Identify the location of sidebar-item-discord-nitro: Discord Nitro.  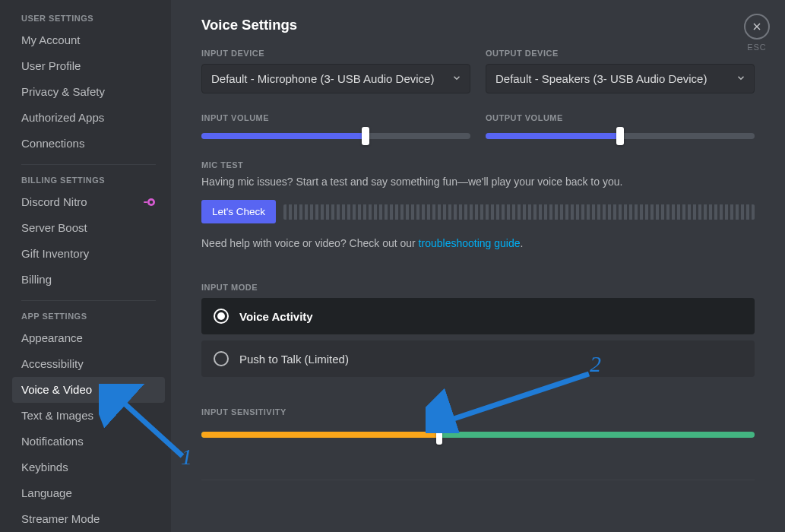
(88, 202).